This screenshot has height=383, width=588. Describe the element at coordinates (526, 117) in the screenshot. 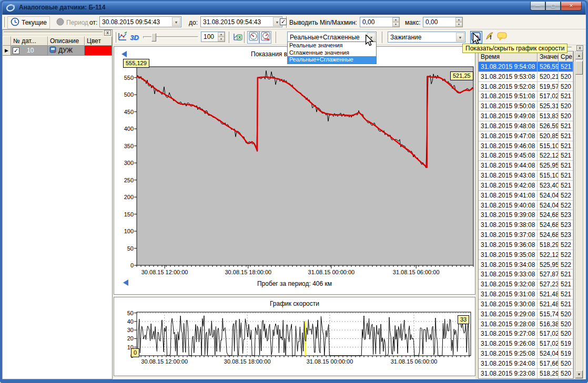

I see `table-row: 31.08.2015 9:49:08513,83520` at that location.